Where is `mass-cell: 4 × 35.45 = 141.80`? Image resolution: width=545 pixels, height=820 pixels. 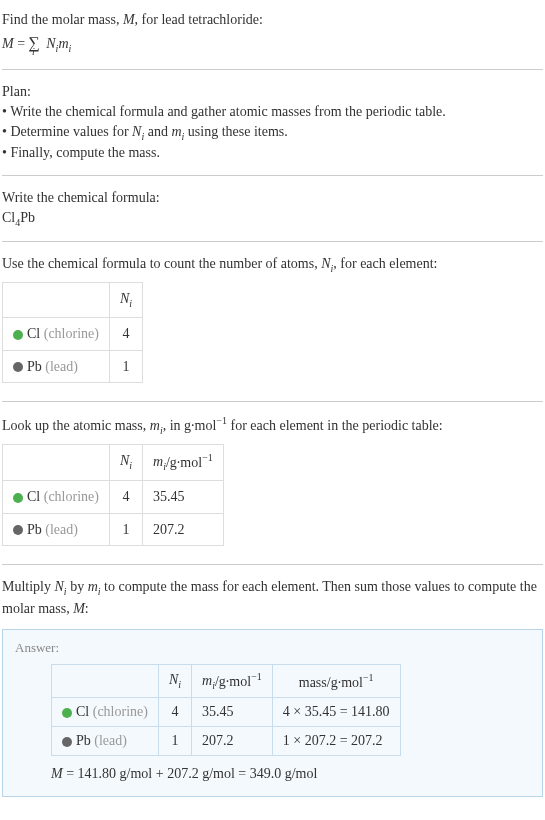 mass-cell: 4 × 35.45 = 141.80 is located at coordinates (336, 712).